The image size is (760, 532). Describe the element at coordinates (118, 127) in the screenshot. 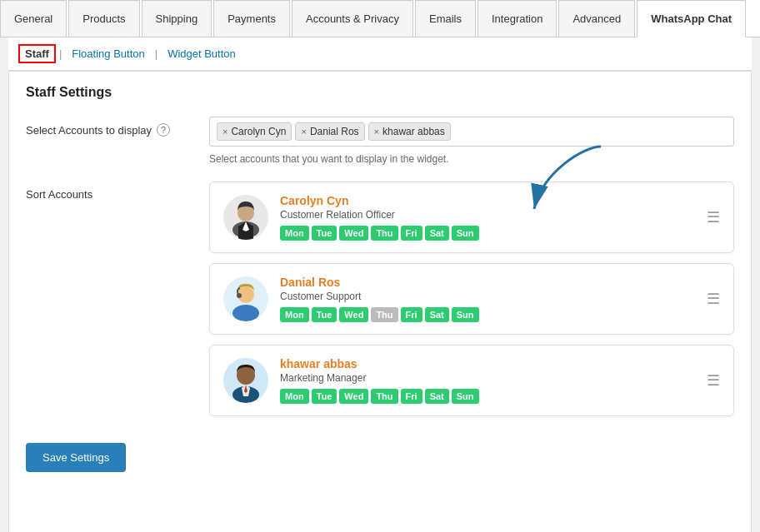

I see `select-accounts-label: Select Accounts to display ?` at that location.